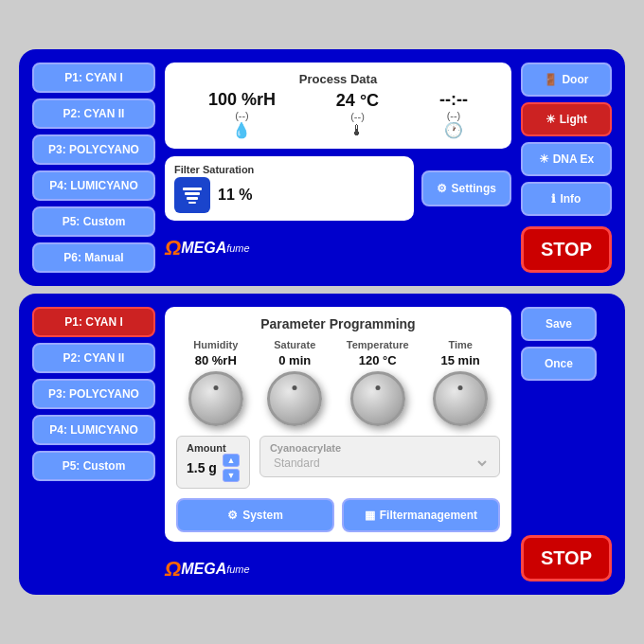 This screenshot has height=644, width=644. Describe the element at coordinates (574, 159) in the screenshot. I see `dnaex-label: DNA Ex` at that location.